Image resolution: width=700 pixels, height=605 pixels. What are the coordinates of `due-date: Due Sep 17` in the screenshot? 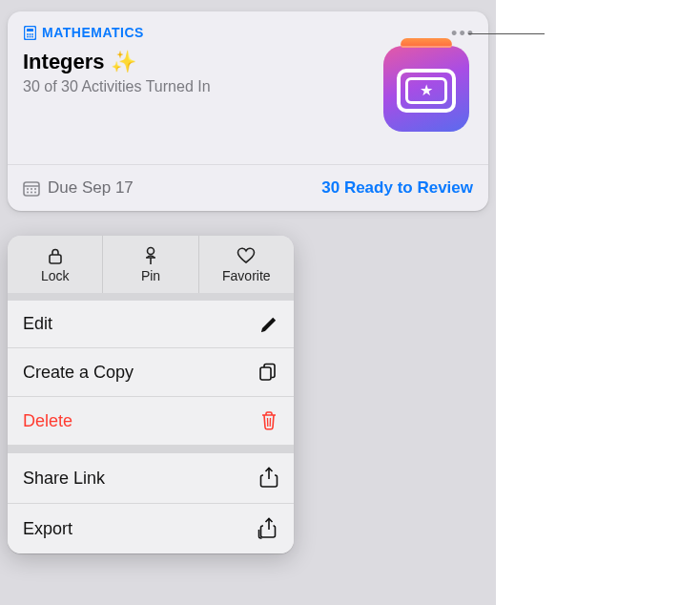 It's located at (78, 188).